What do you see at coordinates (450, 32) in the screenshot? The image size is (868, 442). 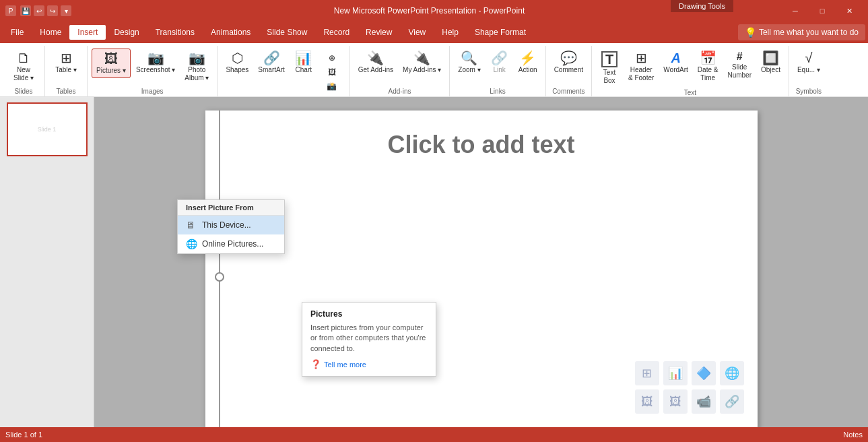 I see `menu-help: Help` at bounding box center [450, 32].